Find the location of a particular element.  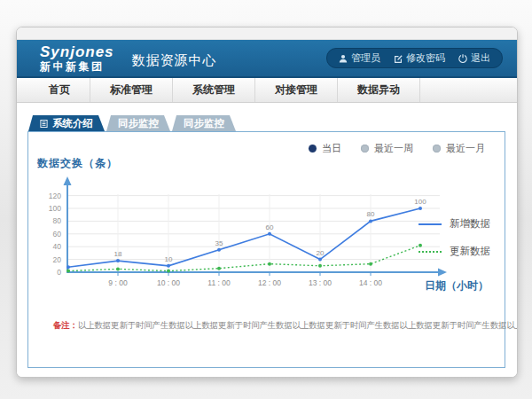

radio-selected-icon is located at coordinates (312, 149).